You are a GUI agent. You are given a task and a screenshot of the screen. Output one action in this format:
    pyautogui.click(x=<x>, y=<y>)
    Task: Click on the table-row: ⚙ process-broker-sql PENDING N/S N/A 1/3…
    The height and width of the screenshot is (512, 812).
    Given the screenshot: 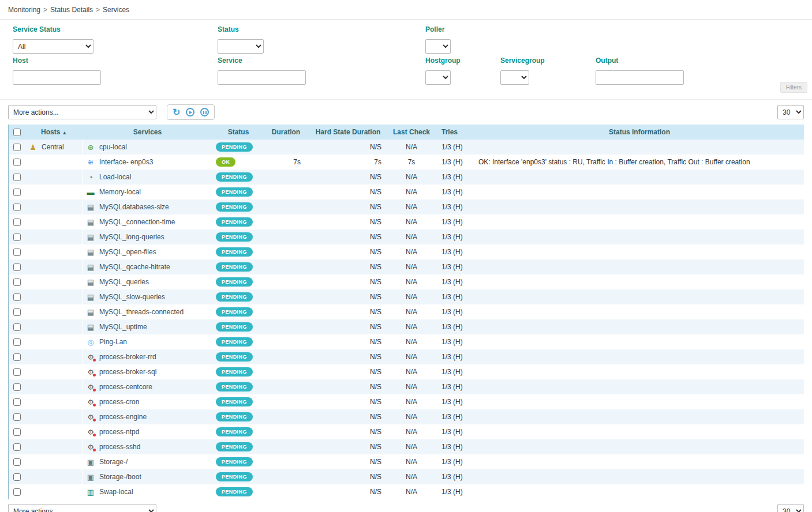 What is the action you would take?
    pyautogui.click(x=406, y=372)
    